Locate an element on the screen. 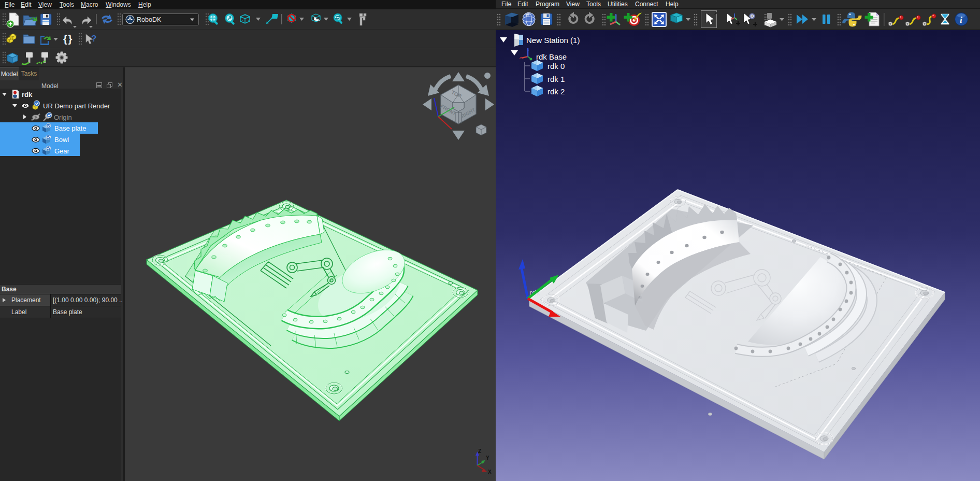  svg-text: Y is located at coordinates (488, 458).